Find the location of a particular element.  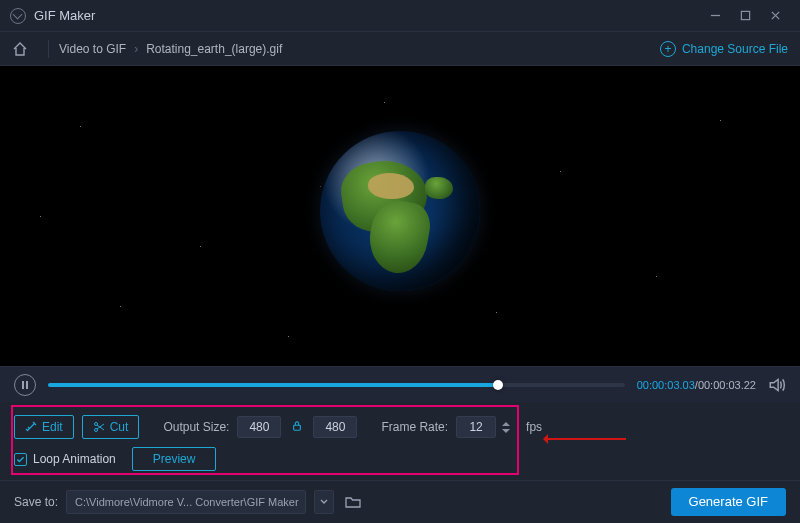

close-button is located at coordinates (775, 16).